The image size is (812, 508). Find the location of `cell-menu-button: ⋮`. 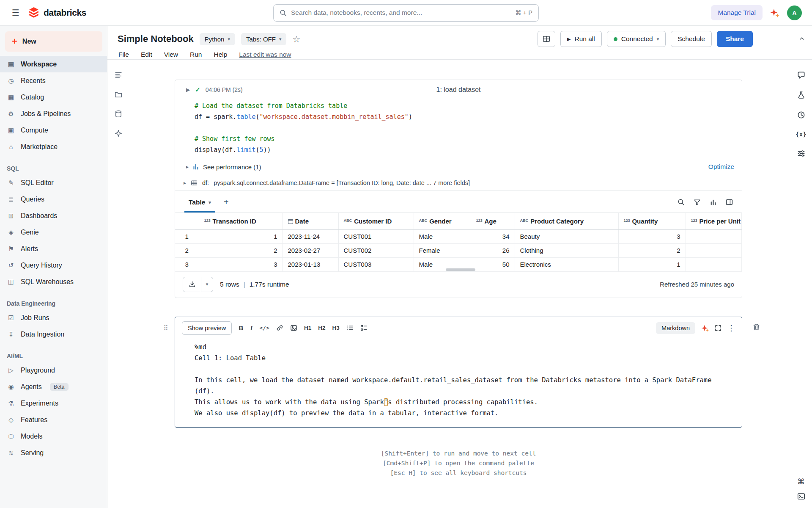

cell-menu-button: ⋮ is located at coordinates (731, 328).